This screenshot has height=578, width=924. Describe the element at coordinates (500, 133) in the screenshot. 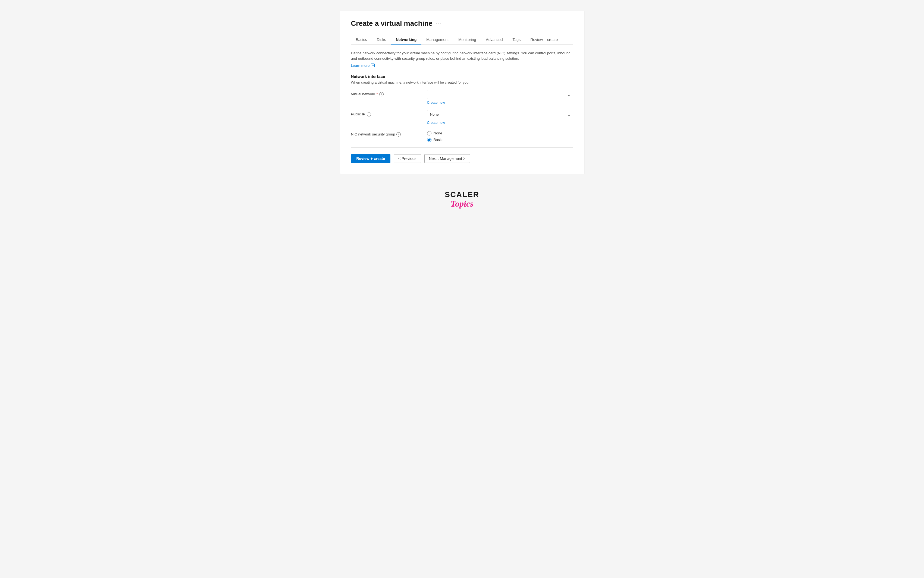

I see `nic-nsg-none-option: None` at that location.